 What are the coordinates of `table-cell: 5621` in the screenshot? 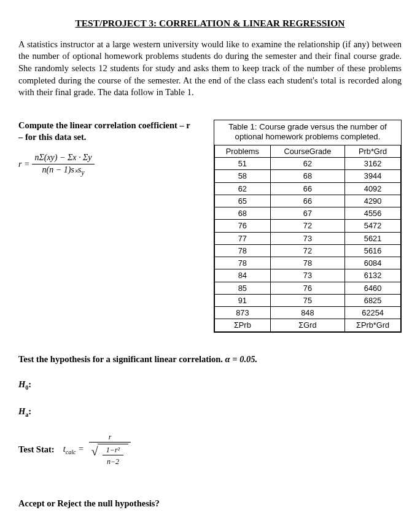 It's located at (373, 238).